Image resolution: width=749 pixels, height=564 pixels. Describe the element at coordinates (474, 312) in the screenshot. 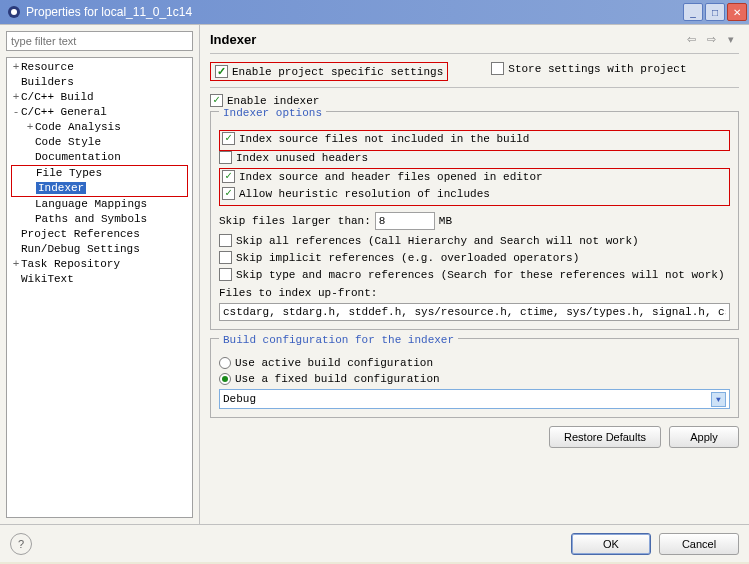

I see `upfront-input` at that location.